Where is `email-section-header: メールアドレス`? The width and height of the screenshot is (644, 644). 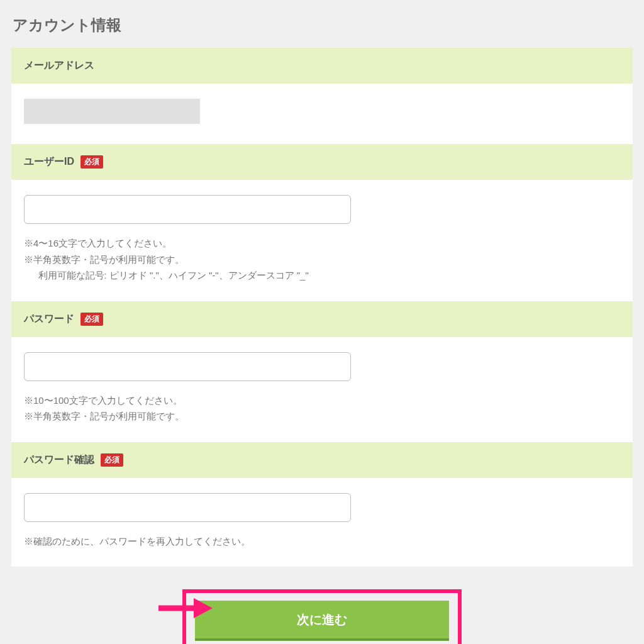 email-section-header: メールアドレス is located at coordinates (322, 65).